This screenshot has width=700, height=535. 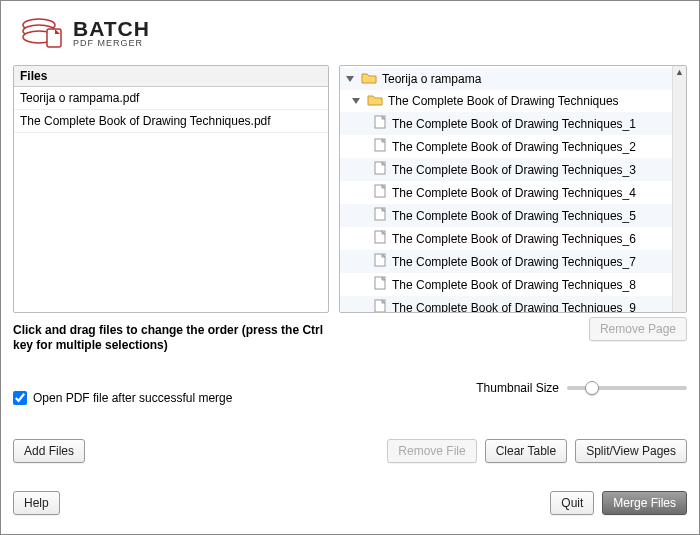 What do you see at coordinates (122, 398) in the screenshot?
I see `open-after-merge-checkbox: Open PDF file after successful merge` at bounding box center [122, 398].